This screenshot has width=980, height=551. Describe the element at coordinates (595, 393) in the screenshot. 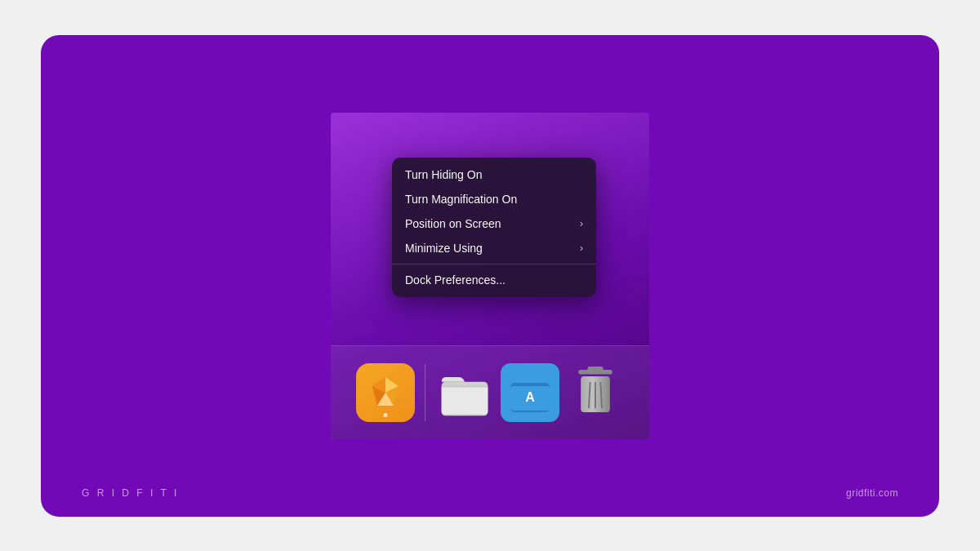

I see `dock-icon-trash` at that location.